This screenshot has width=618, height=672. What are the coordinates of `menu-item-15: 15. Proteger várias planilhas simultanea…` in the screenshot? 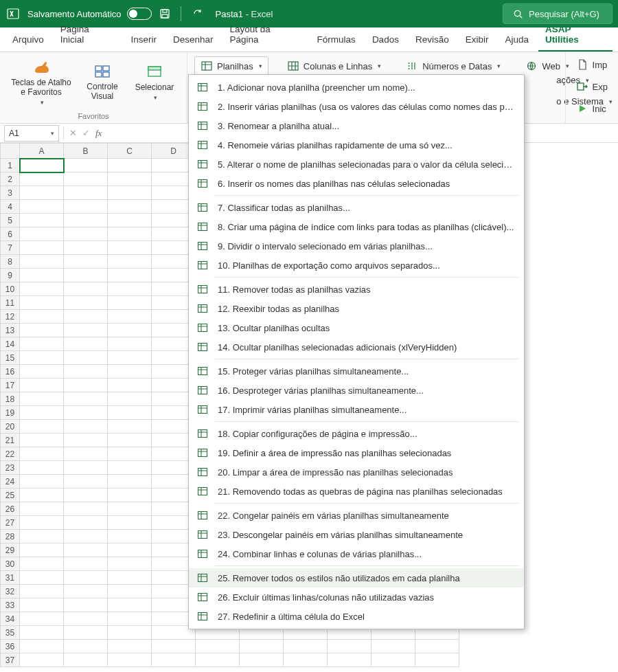 It's located at (356, 371).